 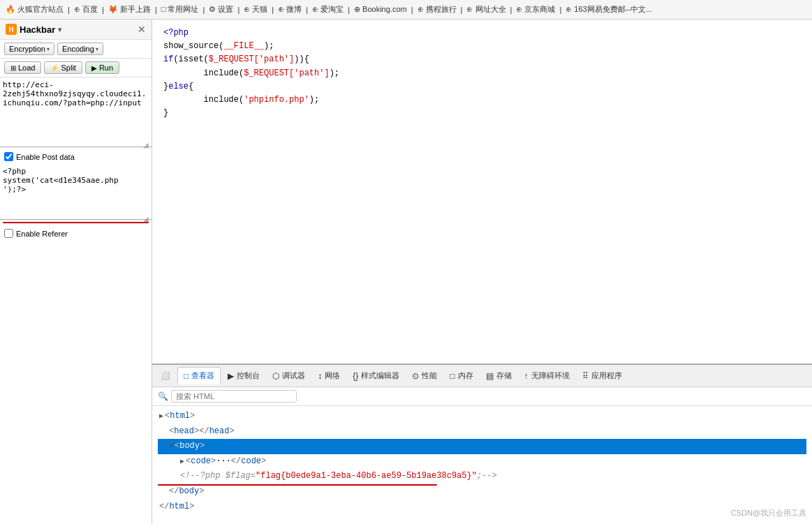 I want to click on body-toggle-icon: ▼, so click(x=171, y=447).